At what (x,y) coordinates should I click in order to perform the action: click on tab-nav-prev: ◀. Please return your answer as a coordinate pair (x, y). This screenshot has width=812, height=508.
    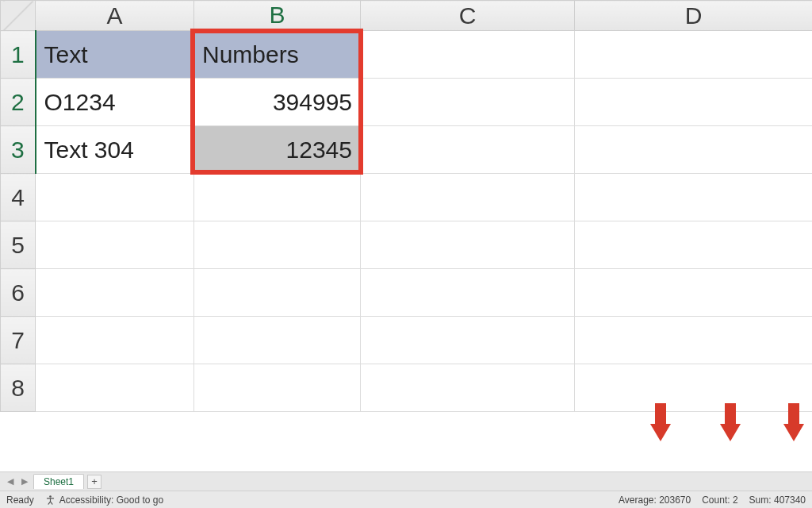
    Looking at the image, I should click on (10, 482).